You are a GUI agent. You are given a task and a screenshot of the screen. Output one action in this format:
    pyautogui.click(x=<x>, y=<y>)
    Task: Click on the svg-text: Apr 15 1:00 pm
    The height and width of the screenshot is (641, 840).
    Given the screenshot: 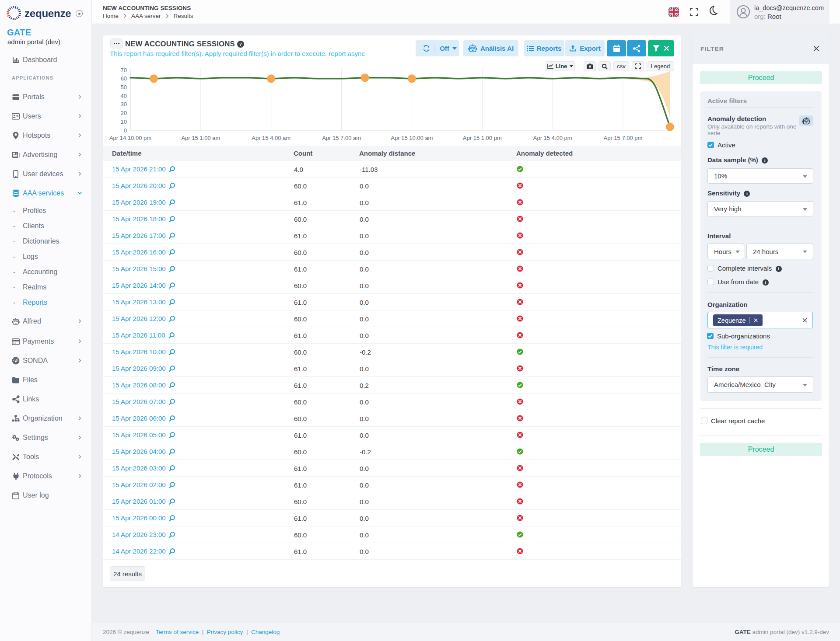 What is the action you would take?
    pyautogui.click(x=482, y=138)
    